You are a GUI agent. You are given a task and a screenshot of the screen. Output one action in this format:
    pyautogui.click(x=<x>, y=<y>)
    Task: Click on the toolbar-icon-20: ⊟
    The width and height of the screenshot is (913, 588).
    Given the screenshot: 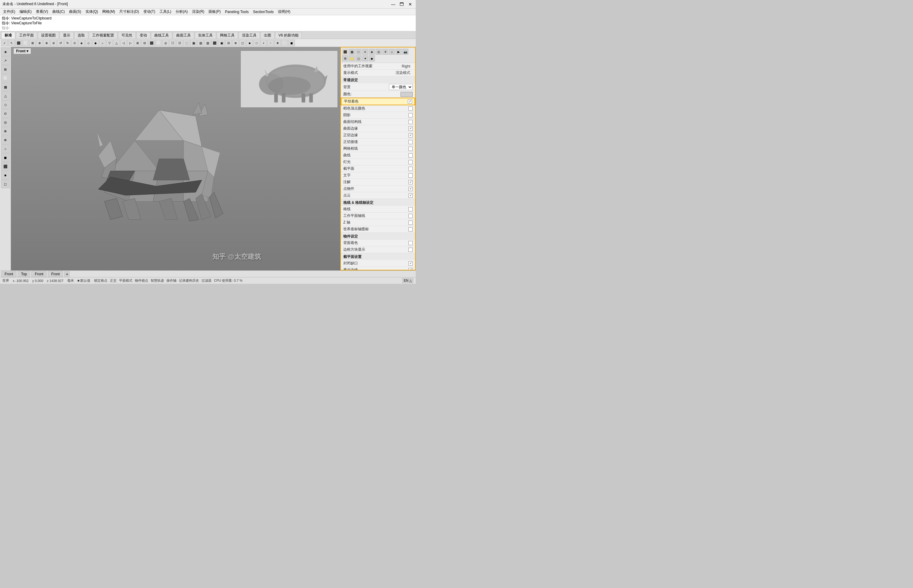 What is the action you would take?
    pyautogui.click(x=144, y=43)
    